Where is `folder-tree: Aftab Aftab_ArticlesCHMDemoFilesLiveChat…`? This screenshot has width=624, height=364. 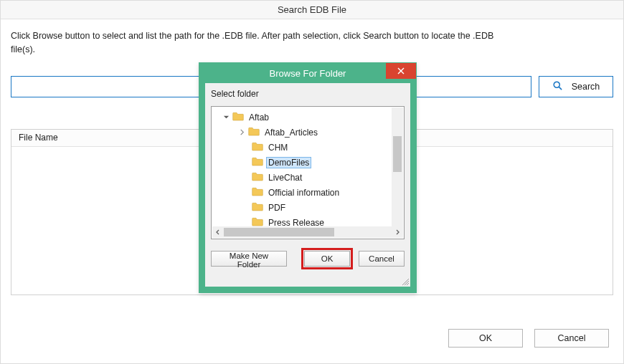 folder-tree: Aftab Aftab_ArticlesCHMDemoFilesLiveChat… is located at coordinates (308, 173).